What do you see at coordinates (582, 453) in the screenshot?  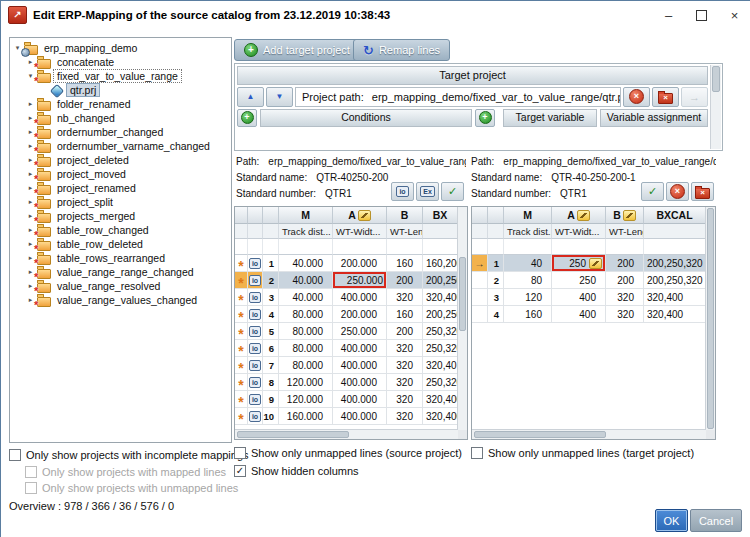 I see `show-unmapped-target-checkbox: Show only unmapped lines (target project…` at bounding box center [582, 453].